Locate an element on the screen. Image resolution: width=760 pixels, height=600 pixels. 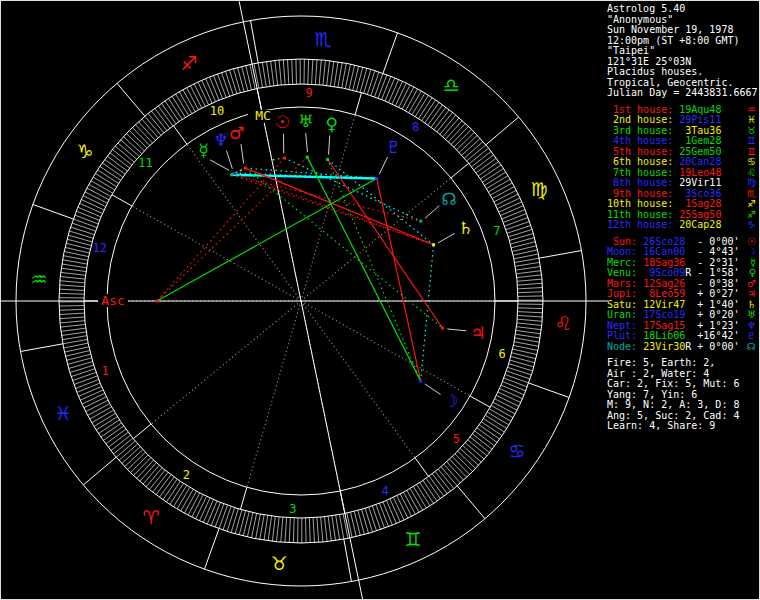
asc-label: Asc is located at coordinates (112, 300).